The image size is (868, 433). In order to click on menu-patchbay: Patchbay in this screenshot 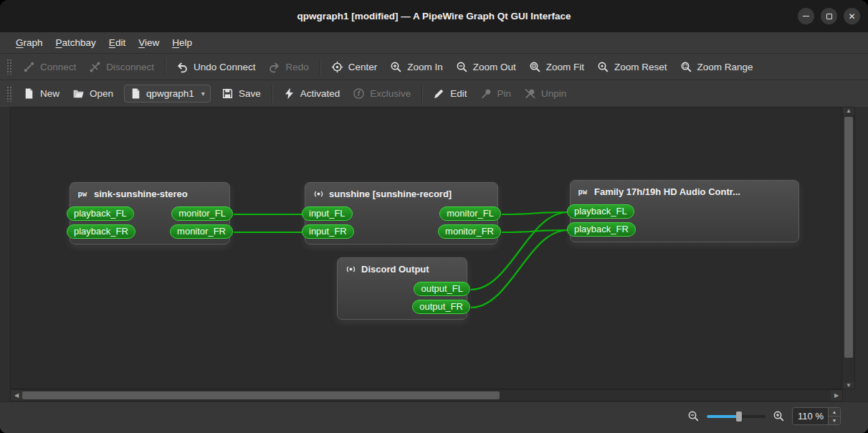, I will do `click(76, 43)`.